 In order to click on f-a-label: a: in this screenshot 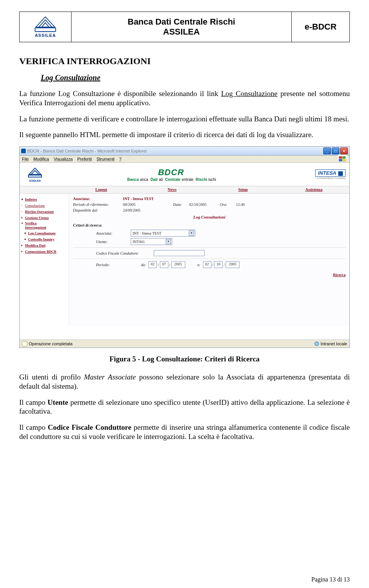, I will do `click(194, 265)`.